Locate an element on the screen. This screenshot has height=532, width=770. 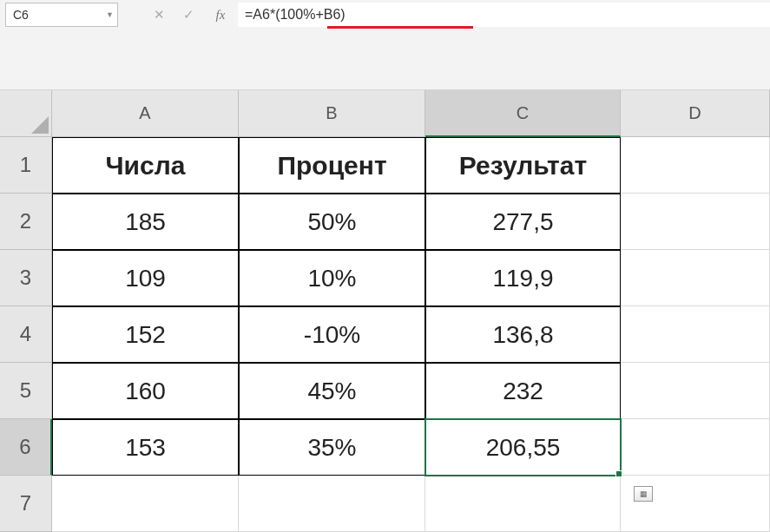
cancel-icon: ✕ is located at coordinates (160, 15).